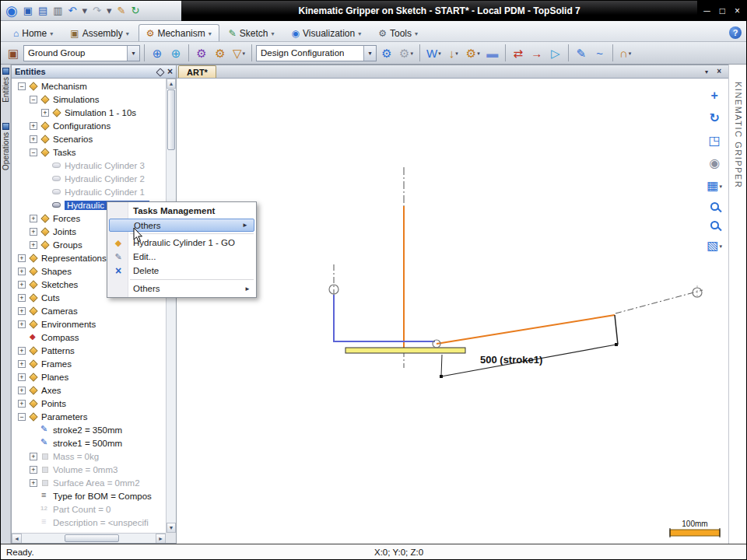 The height and width of the screenshot is (560, 747). What do you see at coordinates (17, 538) in the screenshot?
I see `scroll-left-icon: ◄` at bounding box center [17, 538].